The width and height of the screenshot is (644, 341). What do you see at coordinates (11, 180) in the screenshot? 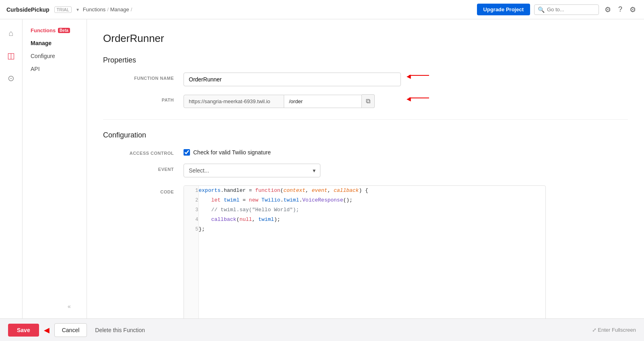
I see `icon-rail: ⌂ ◫ ⊙` at bounding box center [11, 180].